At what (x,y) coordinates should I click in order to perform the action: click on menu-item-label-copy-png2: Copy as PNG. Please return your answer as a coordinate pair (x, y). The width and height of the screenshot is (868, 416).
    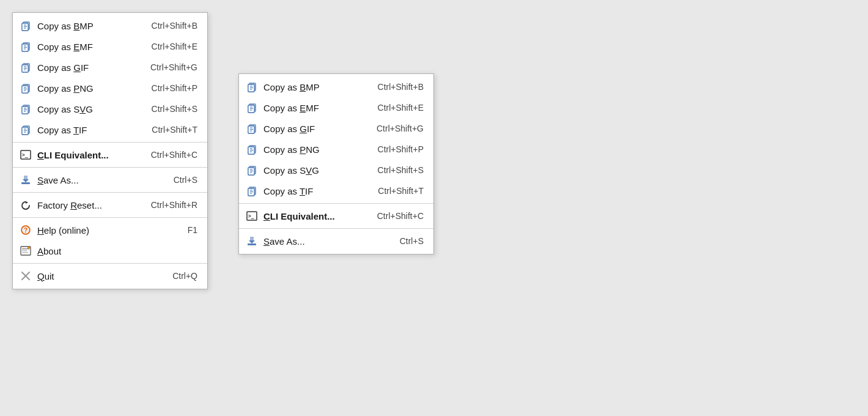
    Looking at the image, I should click on (308, 149).